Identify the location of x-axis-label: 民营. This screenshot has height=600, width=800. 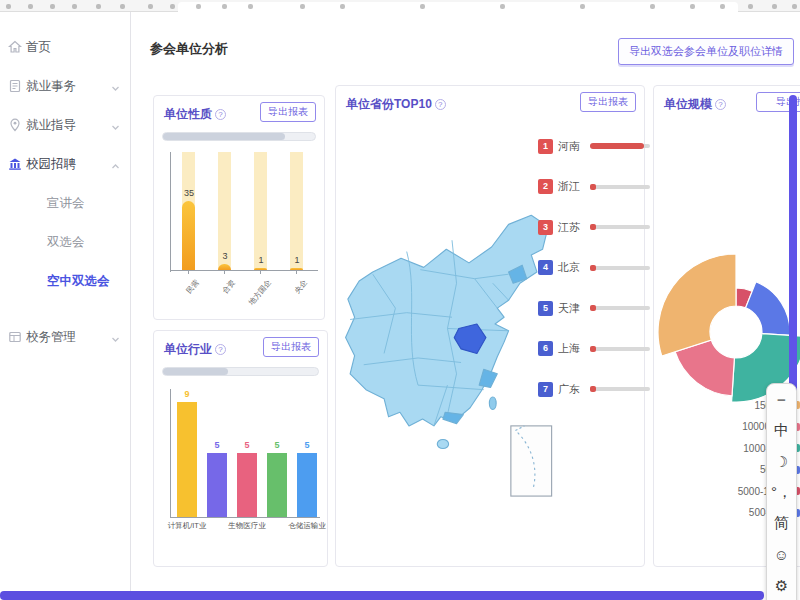
(192, 287).